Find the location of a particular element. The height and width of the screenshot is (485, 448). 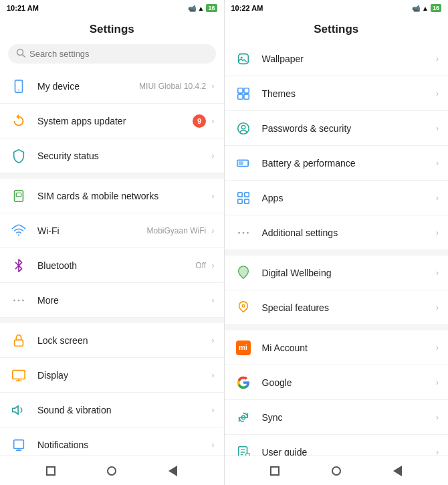

left-header: Settings is located at coordinates (112, 29).